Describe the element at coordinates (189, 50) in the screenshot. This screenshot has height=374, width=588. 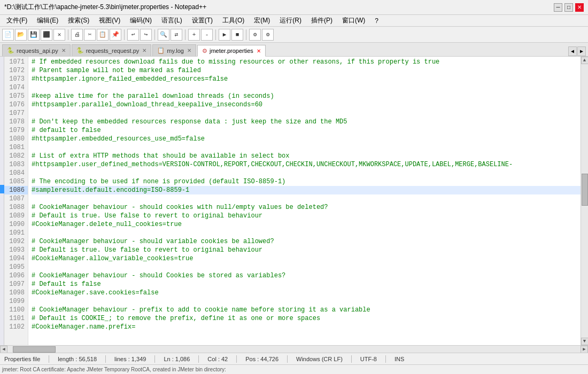
I see `tab-close-my-log: ✕` at that location.